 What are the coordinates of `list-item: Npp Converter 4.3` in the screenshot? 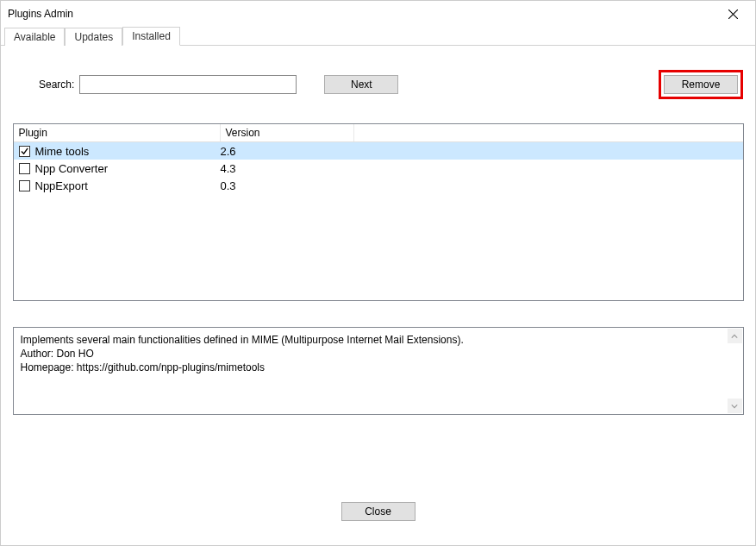 It's located at (378, 168).